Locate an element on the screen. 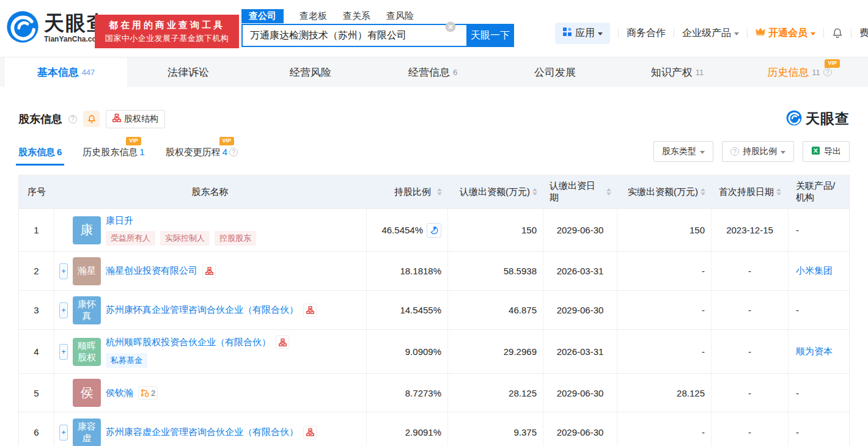  tianyancha-watermark: 天眼查 is located at coordinates (818, 119).